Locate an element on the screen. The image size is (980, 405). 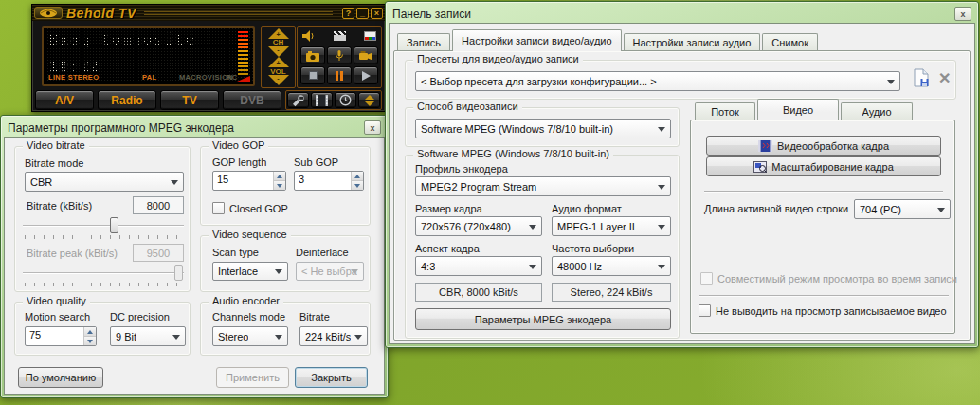
minimize-button: _ is located at coordinates (362, 13).